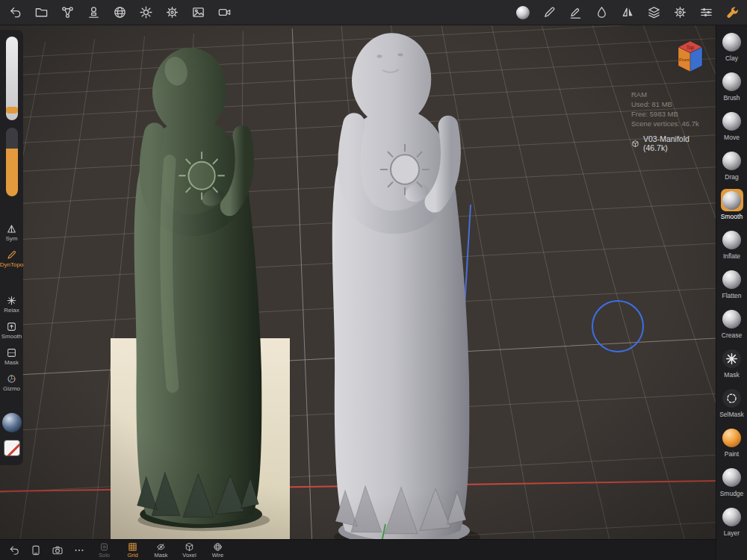 Image resolution: width=747 pixels, height=560 pixels. Describe the element at coordinates (732, 167) in the screenshot. I see `tool-drag: Drag` at that location.